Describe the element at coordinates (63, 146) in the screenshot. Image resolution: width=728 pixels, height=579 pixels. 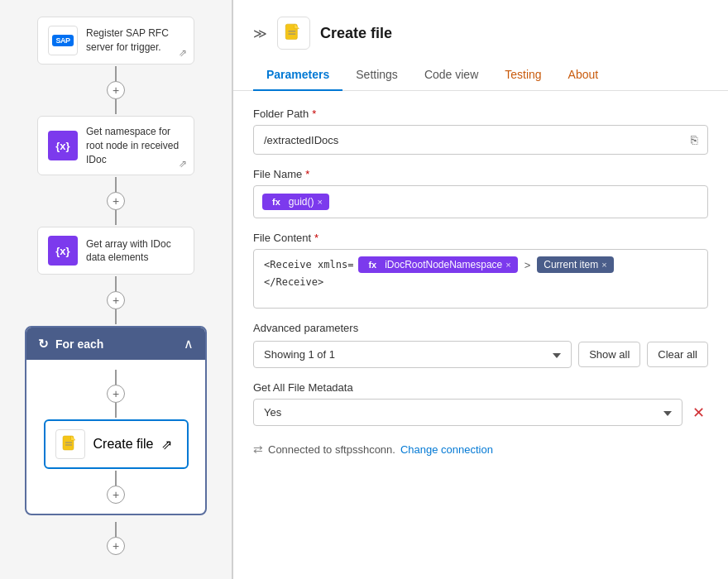
I see `var-icon-1: {x}` at that location.